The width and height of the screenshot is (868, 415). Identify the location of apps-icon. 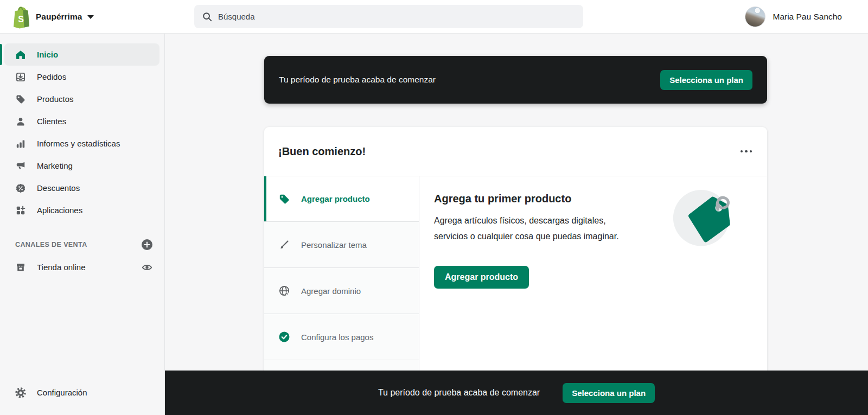
(21, 210).